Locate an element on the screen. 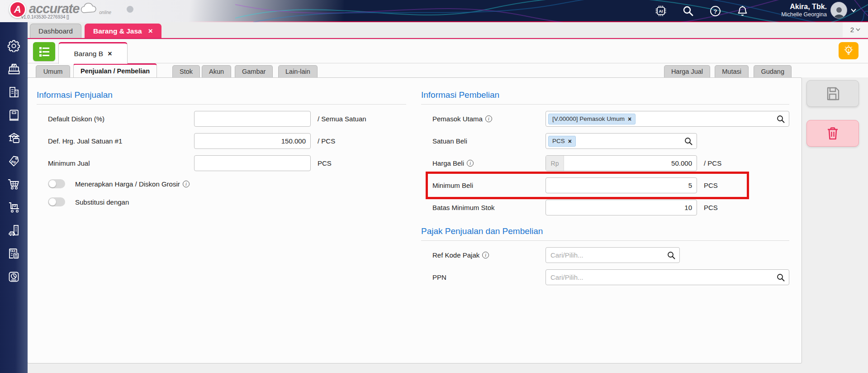 Image resolution: width=868 pixels, height=373 pixels. harga-jual-label: Def. Hrg. Jual Satuan #1 is located at coordinates (121, 141).